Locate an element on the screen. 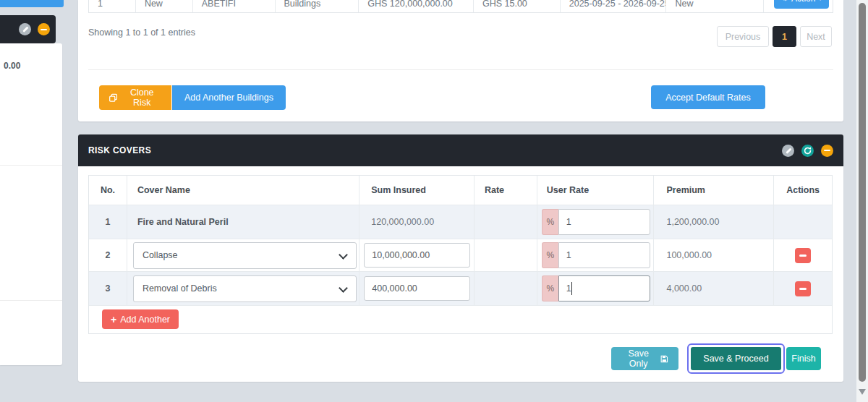 The width and height of the screenshot is (868, 402). action-button-label: Action is located at coordinates (803, 1).